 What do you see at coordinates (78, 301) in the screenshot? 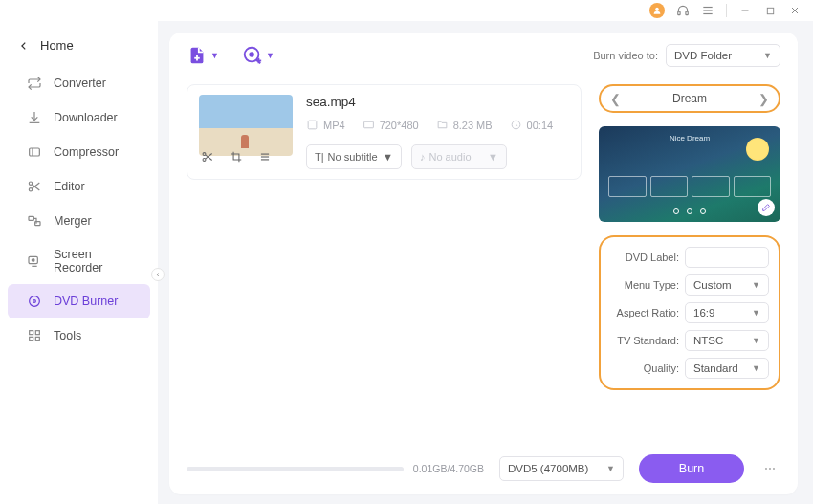
I see `sidebar-item-dvd-burner: DVD Burner` at bounding box center [78, 301].